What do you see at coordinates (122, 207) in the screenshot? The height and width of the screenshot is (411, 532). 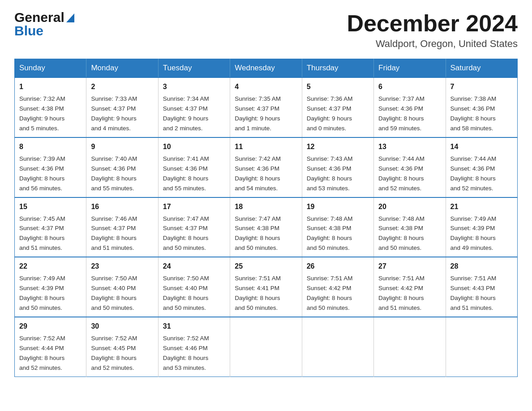 I see `day-number: 16` at bounding box center [122, 207].